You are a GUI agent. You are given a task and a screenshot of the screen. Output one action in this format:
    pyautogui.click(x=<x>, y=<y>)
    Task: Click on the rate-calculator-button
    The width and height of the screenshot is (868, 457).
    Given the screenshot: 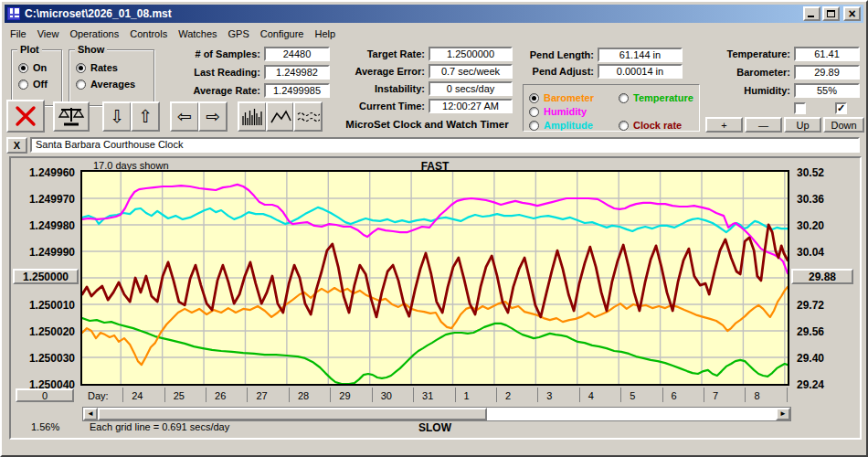 What is the action you would take?
    pyautogui.click(x=71, y=117)
    